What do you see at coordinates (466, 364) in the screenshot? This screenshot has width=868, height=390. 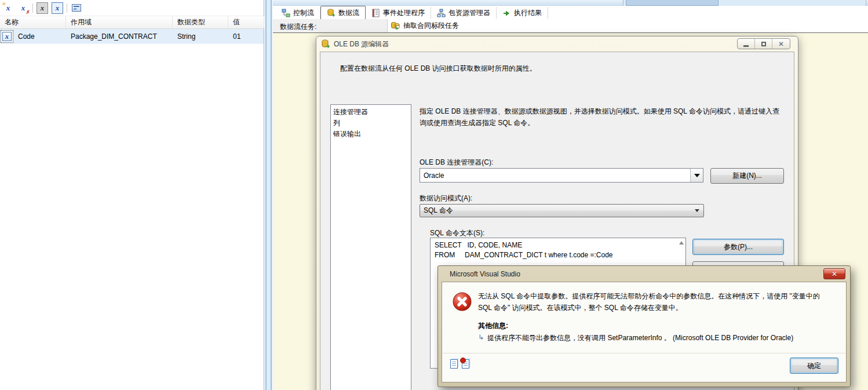 I see `copy-details-icon` at bounding box center [466, 364].